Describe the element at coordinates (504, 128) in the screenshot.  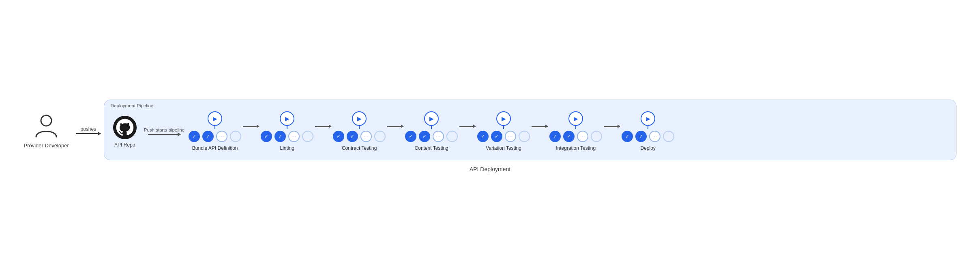
I see `vert-line-variation` at that location.